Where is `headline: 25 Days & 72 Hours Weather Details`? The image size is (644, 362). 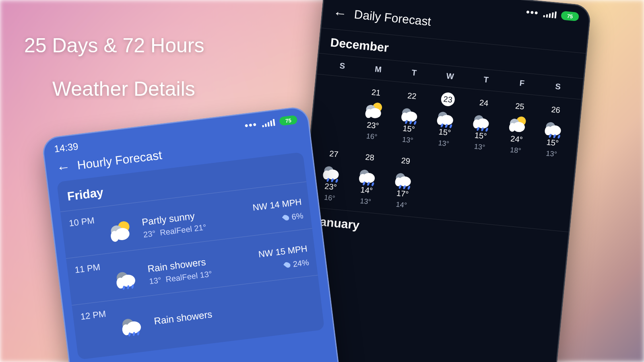 headline: 25 Days & 72 Hours Weather Details is located at coordinates (114, 68).